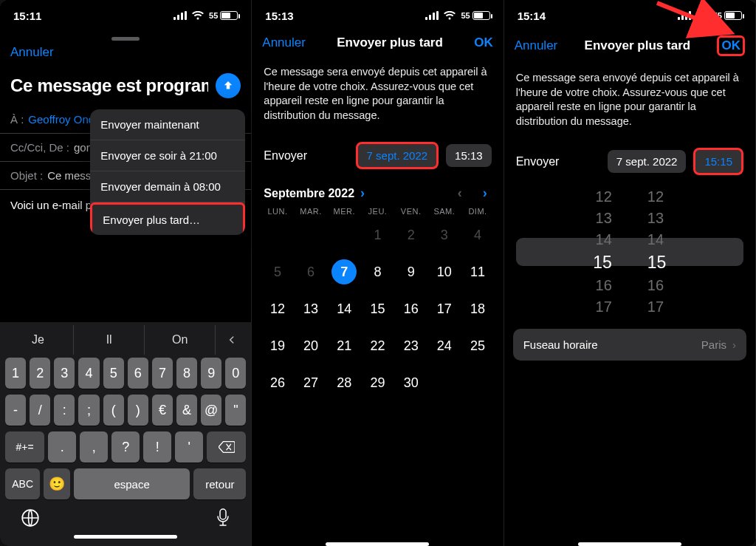 Image resolution: width=756 pixels, height=546 pixels. Describe the element at coordinates (187, 410) in the screenshot. I see `key: &` at that location.